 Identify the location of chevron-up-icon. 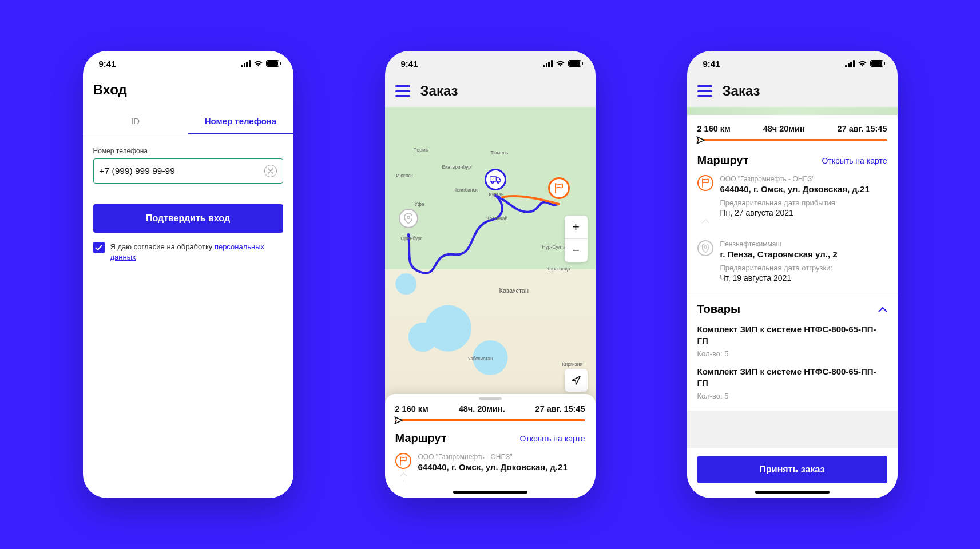
(883, 309).